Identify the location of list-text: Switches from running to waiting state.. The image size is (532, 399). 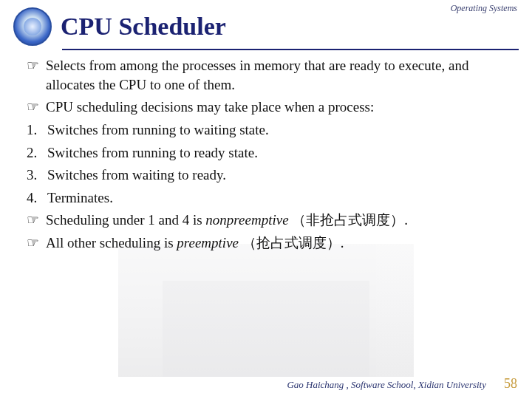
(278, 130).